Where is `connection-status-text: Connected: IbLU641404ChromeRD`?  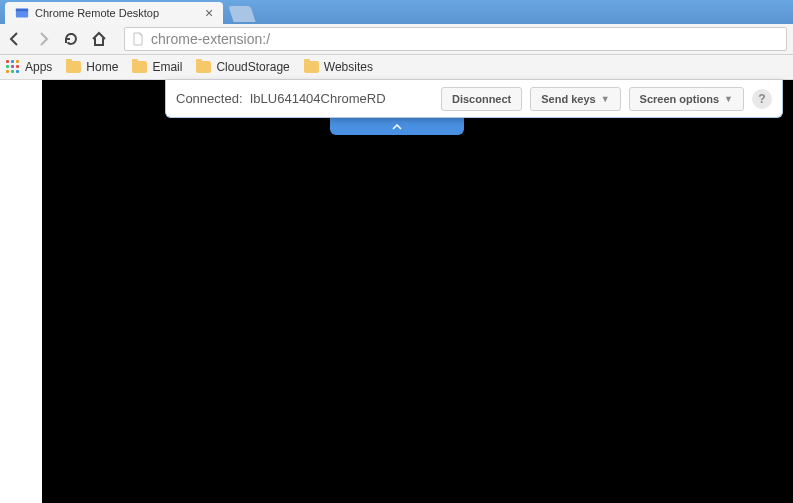
connection-status-text: Connected: IbLU641404ChromeRD is located at coordinates (304, 98).